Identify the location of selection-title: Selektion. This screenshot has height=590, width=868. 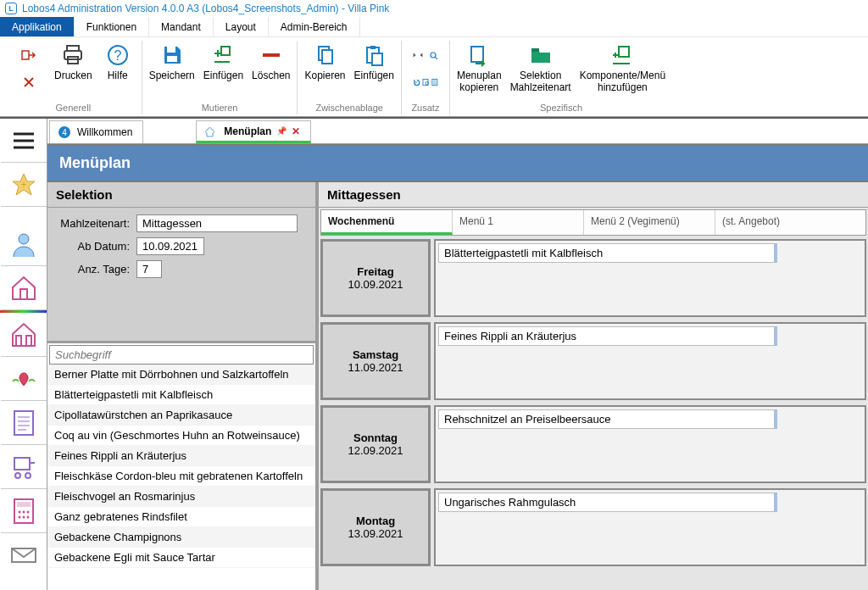
(181, 195).